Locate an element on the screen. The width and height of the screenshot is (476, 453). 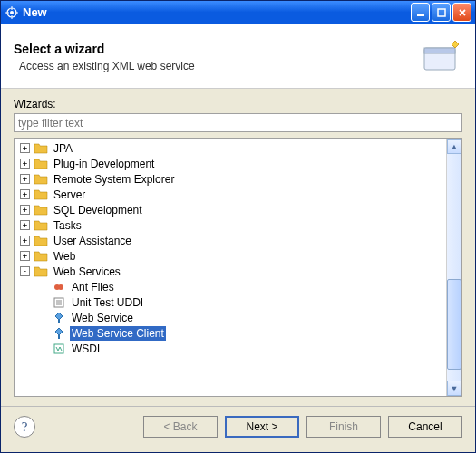
app-icon is located at coordinates (12, 13).